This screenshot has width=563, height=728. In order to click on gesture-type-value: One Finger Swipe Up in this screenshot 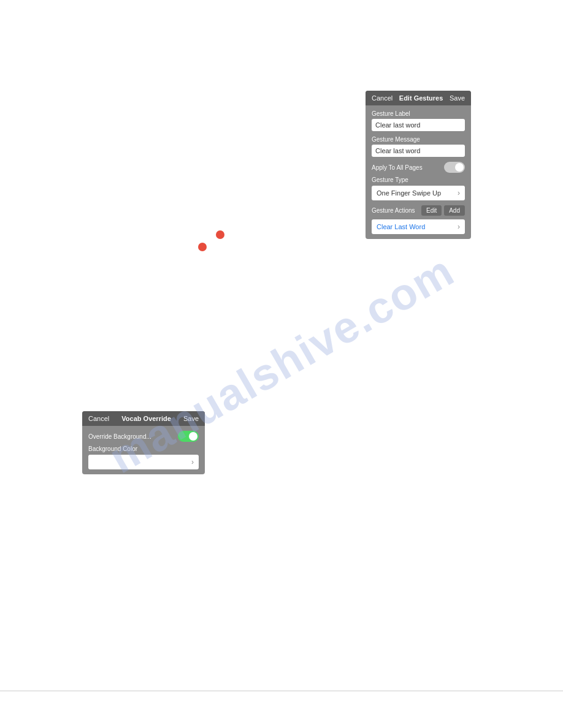, I will do `click(408, 193)`.